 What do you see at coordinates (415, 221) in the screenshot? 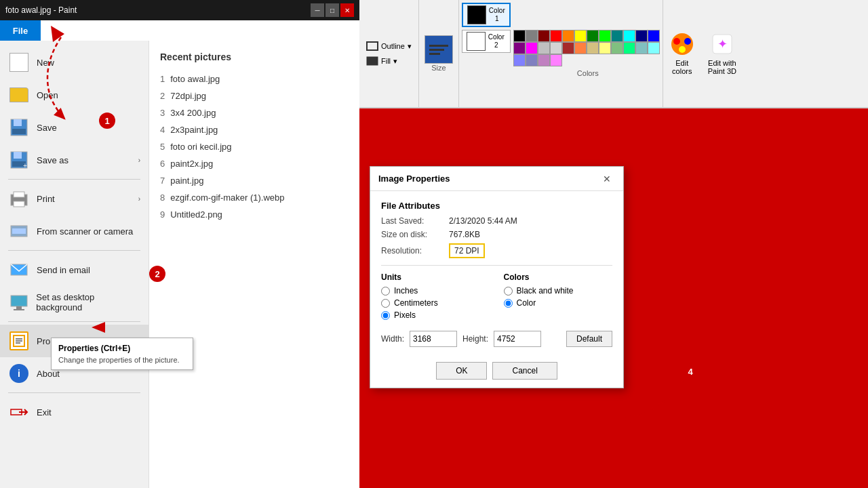
I see `last-saved-label: Last Saved:` at bounding box center [415, 221].